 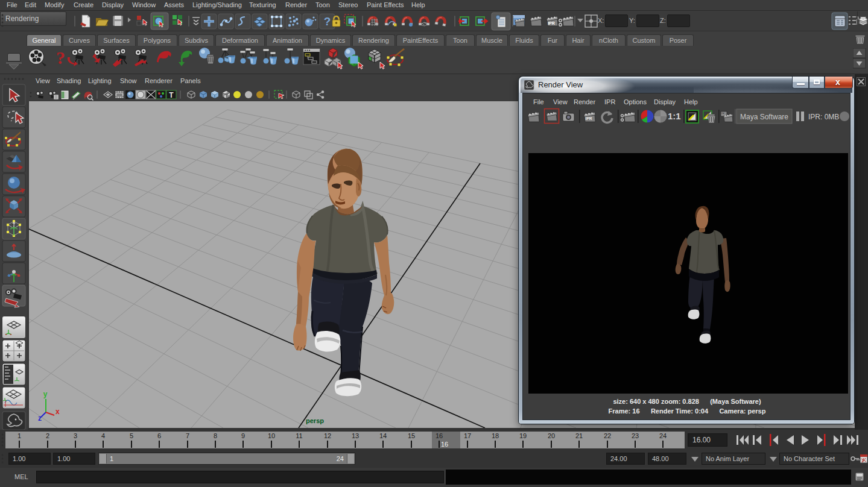 I want to click on svg-text: 10, so click(x=271, y=436).